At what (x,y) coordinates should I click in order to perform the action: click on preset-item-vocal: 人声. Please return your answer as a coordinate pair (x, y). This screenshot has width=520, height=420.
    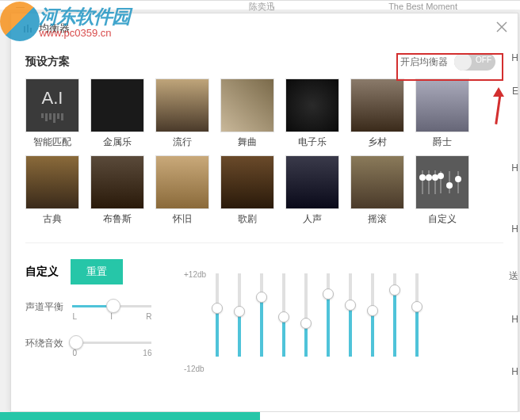
    Looking at the image, I should click on (312, 190).